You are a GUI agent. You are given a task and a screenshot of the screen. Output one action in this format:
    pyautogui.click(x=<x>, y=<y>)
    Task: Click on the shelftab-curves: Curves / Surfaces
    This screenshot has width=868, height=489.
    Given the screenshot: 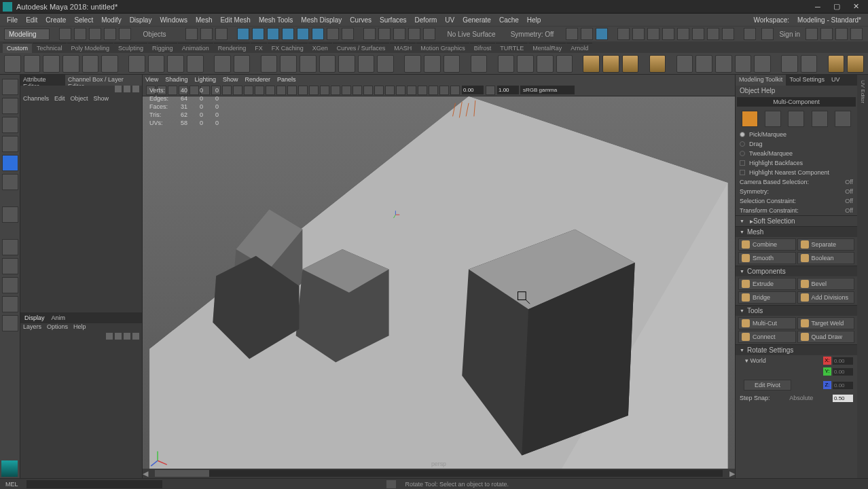 What is the action you would take?
    pyautogui.click(x=361, y=48)
    